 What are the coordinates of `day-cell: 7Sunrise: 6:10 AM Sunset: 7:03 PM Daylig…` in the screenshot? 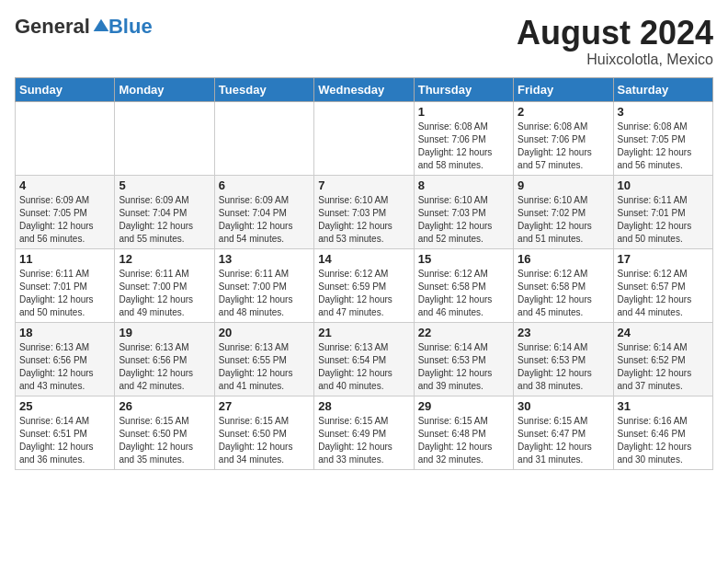 It's located at (364, 212).